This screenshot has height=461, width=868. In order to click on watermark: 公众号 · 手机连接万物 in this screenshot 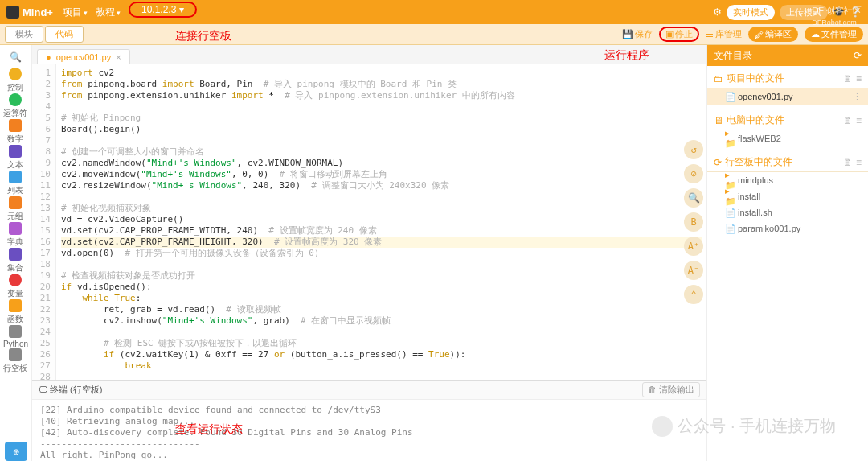, I will do `click(744, 426)`.